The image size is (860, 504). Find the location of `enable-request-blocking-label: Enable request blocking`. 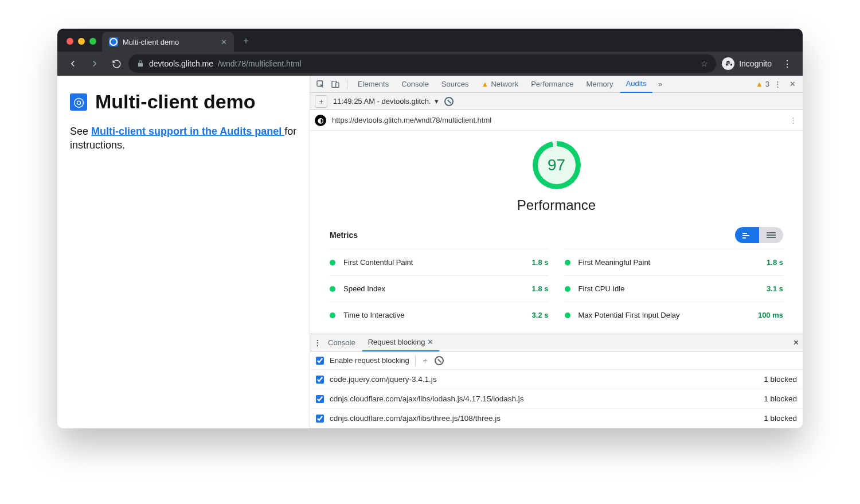

enable-request-blocking-label: Enable request blocking is located at coordinates (369, 360).